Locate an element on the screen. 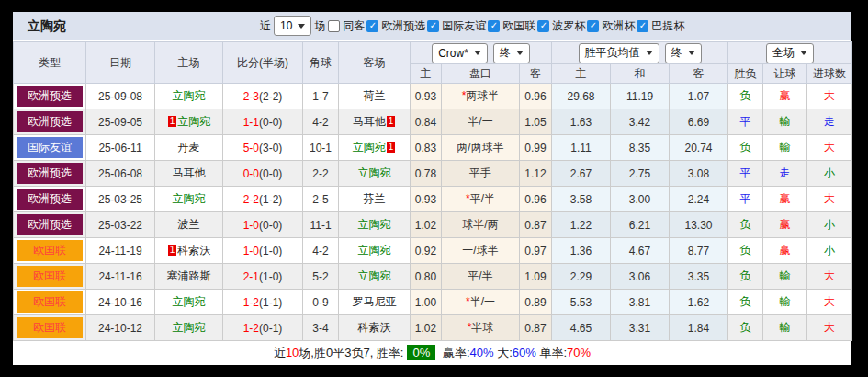 The height and width of the screenshot is (377, 868). competition-label-4: 欧洲杯 is located at coordinates (618, 26).